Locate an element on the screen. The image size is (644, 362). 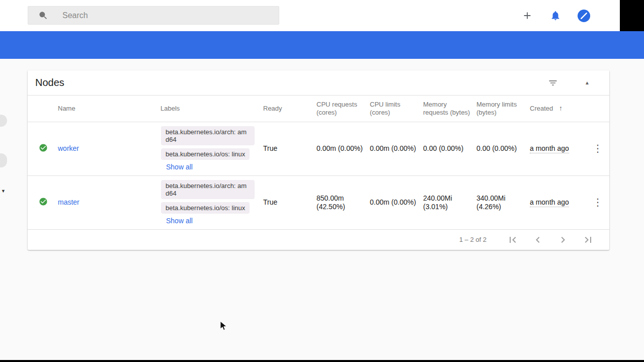
column-header-memory-requests: Memory requests (bytes) is located at coordinates (450, 109).